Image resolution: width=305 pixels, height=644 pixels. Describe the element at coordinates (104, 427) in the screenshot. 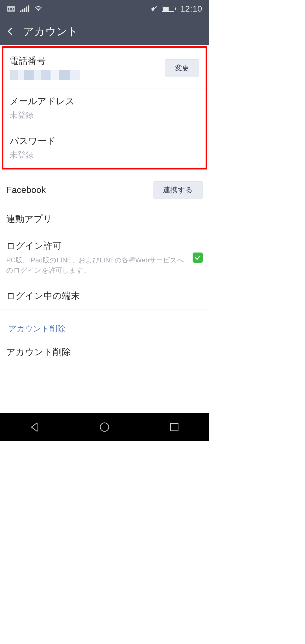

I see `system-nav-bar` at that location.